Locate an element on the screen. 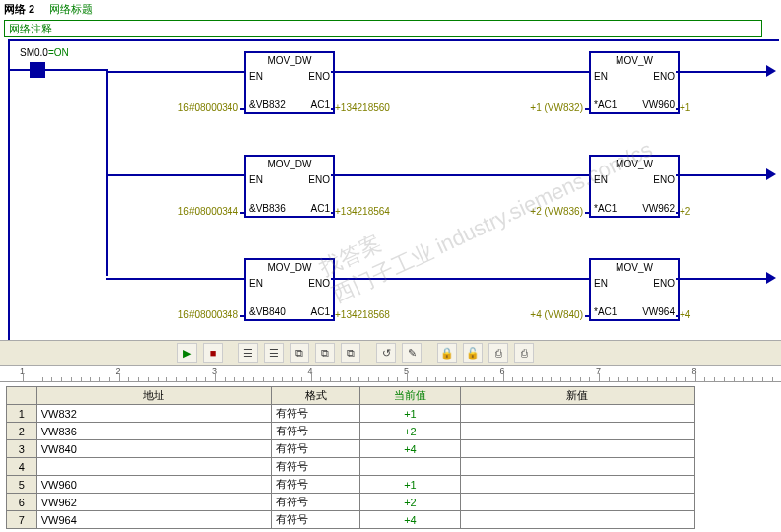  port-in: &VB840 is located at coordinates (268, 311).